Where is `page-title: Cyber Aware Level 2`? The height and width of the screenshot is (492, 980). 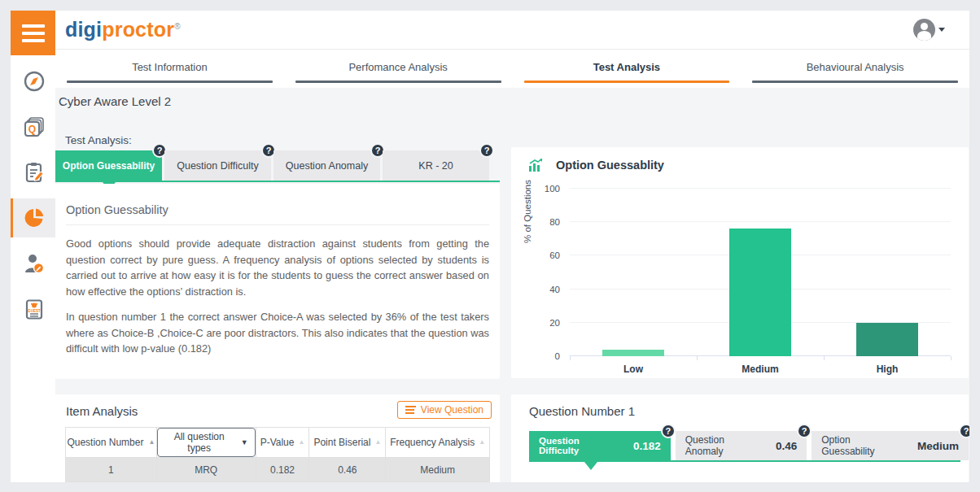 page-title: Cyber Aware Level 2 is located at coordinates (115, 101).